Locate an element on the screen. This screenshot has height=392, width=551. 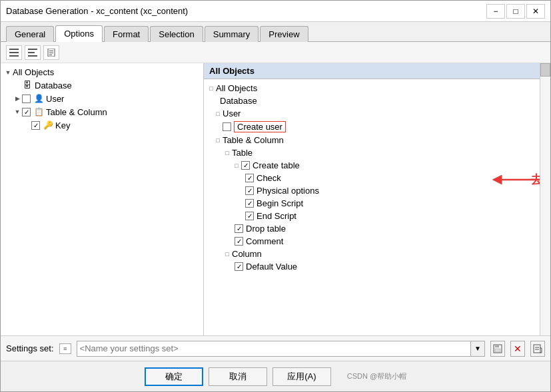
right-tree-drop-table: Drop table is located at coordinates (372, 229).